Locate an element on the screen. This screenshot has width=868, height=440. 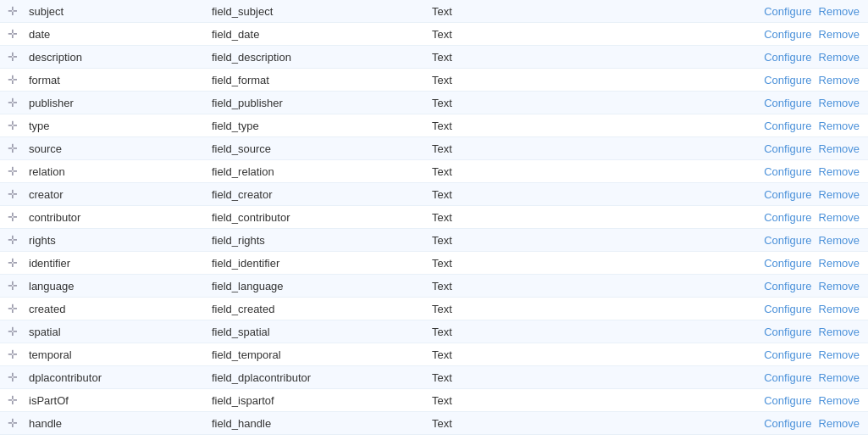
field-machine-name: field_contributor is located at coordinates (322, 217).